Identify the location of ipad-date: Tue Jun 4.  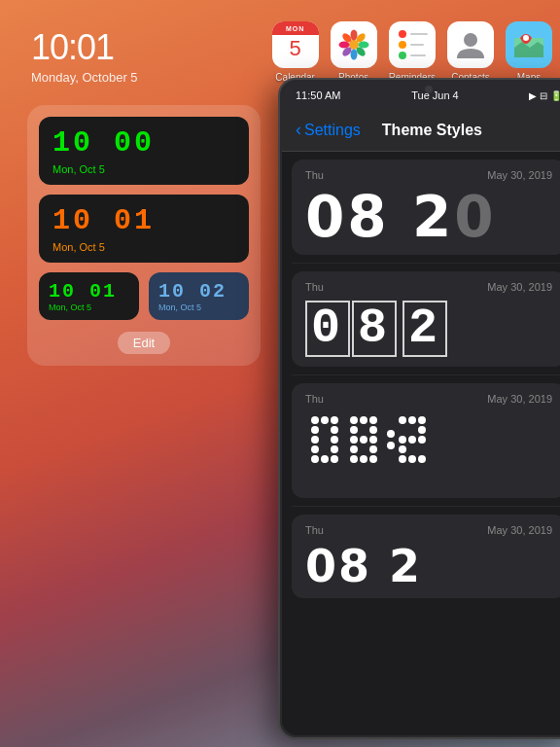
(436, 95).